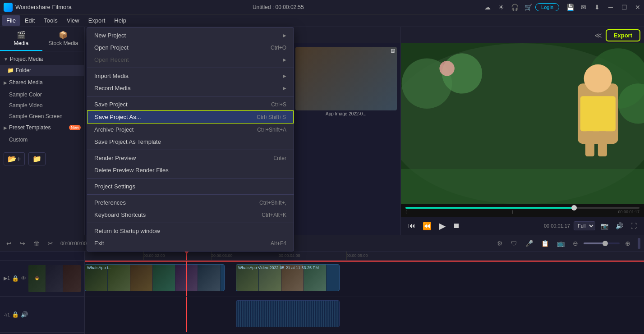  Describe the element at coordinates (545, 243) in the screenshot. I see `board-button: 📋` at that location.